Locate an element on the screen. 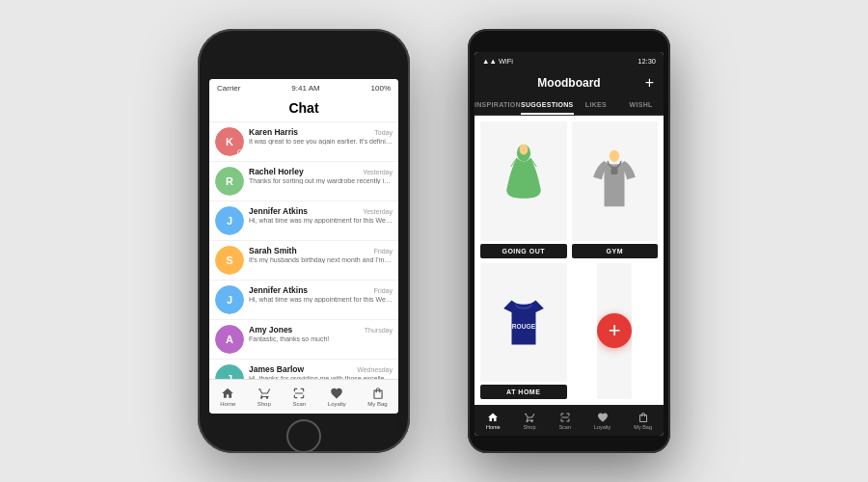 This screenshot has height=482, width=868. android-nav-home: Home is located at coordinates (494, 420).